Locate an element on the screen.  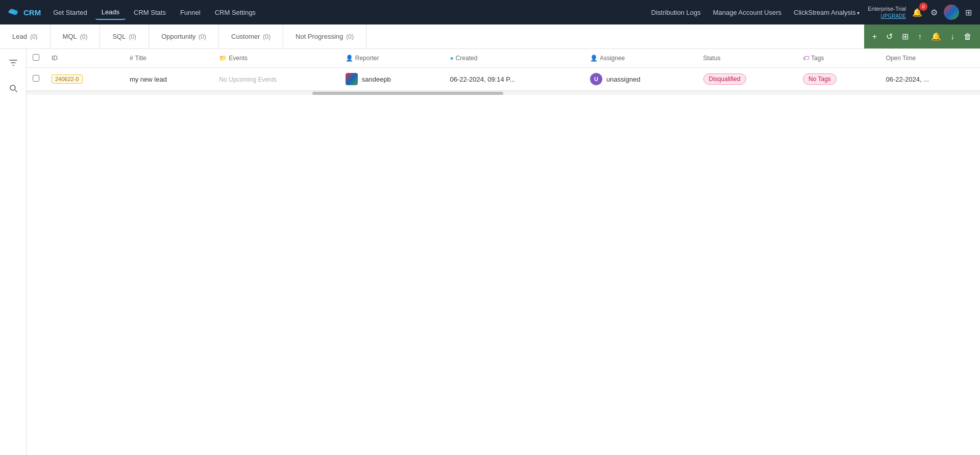
th-tags-label: Tags is located at coordinates (818, 58).